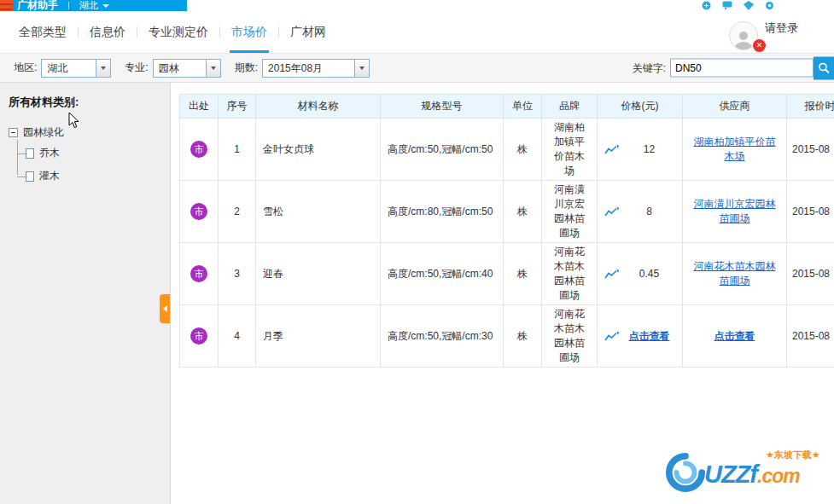 The width and height of the screenshot is (834, 504). I want to click on supplier-link: 河南花木苗木园林苗圃场, so click(735, 273).